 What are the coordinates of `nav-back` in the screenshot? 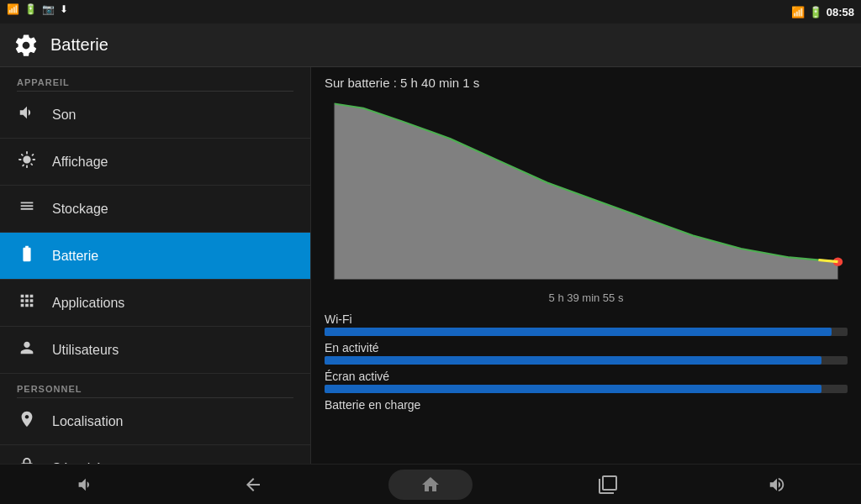 It's located at (253, 484).